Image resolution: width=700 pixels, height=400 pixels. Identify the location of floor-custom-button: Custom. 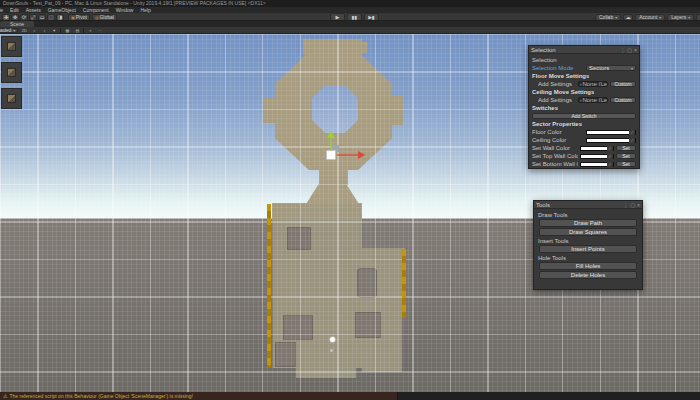
(623, 84).